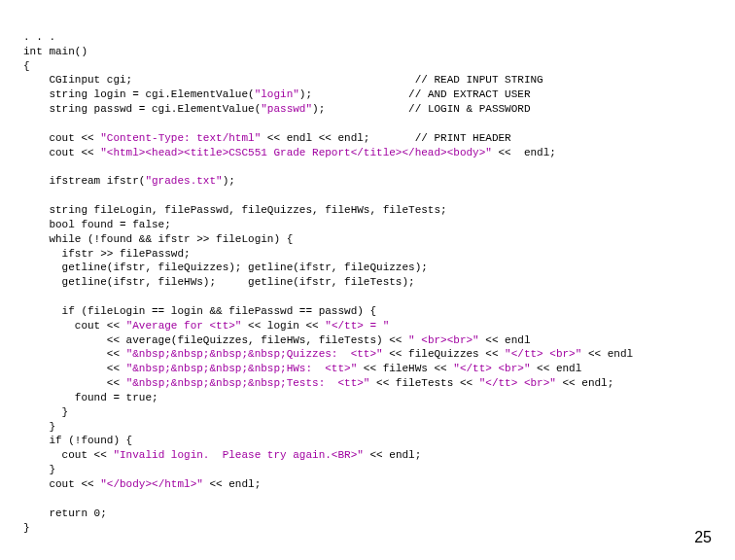 Image resolution: width=735 pixels, height=560 pixels. Describe the element at coordinates (267, 138) in the screenshot. I see `code-line: cout << "Content-Type: text/html" << end…` at that location.